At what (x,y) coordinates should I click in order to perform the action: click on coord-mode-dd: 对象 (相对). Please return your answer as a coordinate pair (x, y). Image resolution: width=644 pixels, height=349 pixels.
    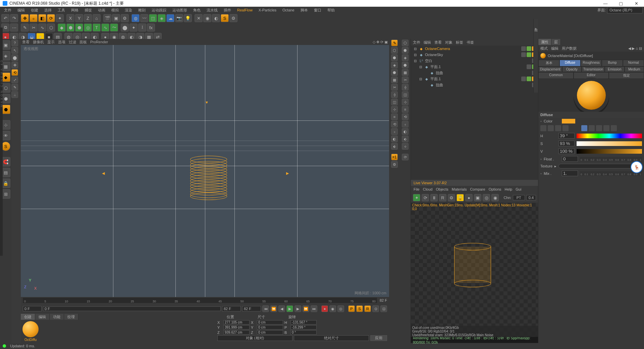
    Looking at the image, I should click on (255, 338).